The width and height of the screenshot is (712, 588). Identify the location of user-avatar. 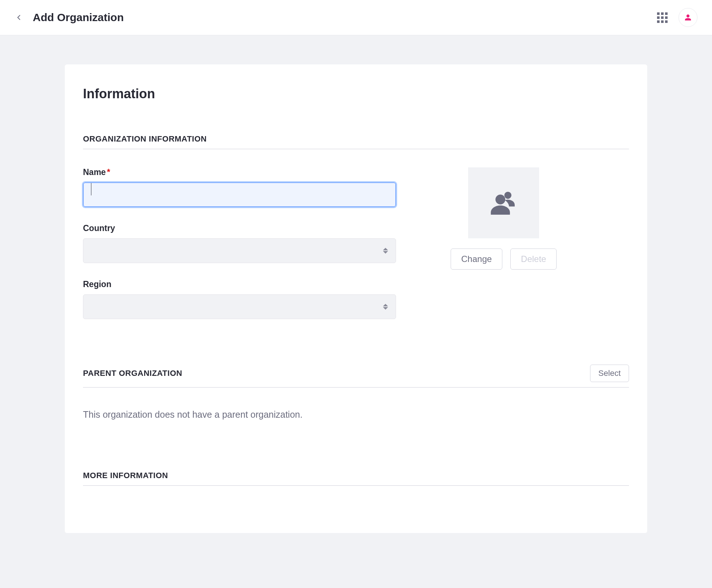
(688, 17).